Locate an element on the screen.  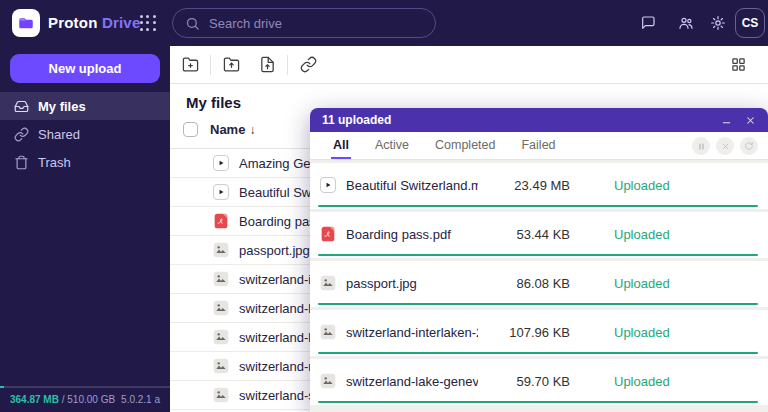
search-icon is located at coordinates (192, 24).